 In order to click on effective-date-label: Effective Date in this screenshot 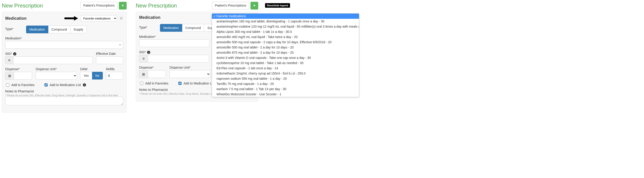, I will do `click(110, 54)`.